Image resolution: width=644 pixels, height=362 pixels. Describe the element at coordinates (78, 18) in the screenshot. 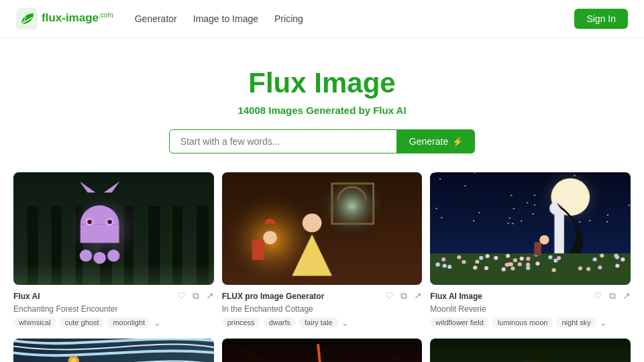

I see `logo-text: flux-image.com` at that location.